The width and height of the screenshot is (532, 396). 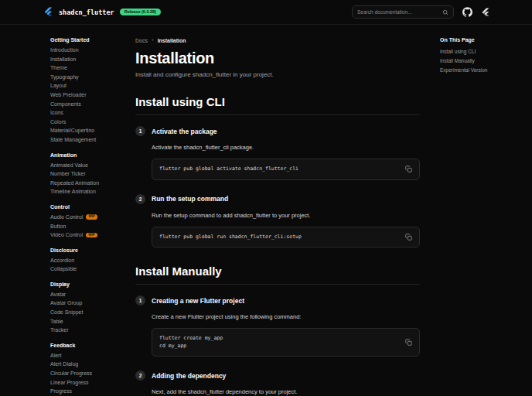 I want to click on install-step: 2 Adding the dependency Next, add the sh…, so click(x=278, y=384).